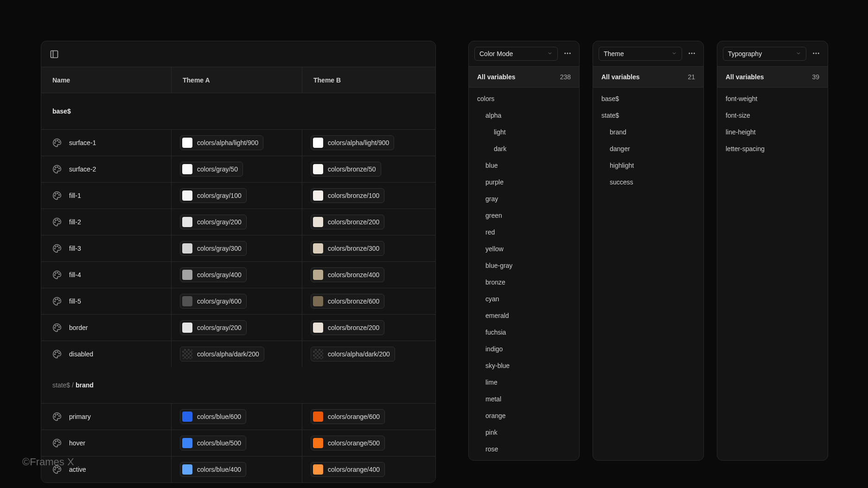 This screenshot has width=868, height=488. Describe the element at coordinates (367, 443) in the screenshot. I see `value-cell: colors/orange/500` at that location.